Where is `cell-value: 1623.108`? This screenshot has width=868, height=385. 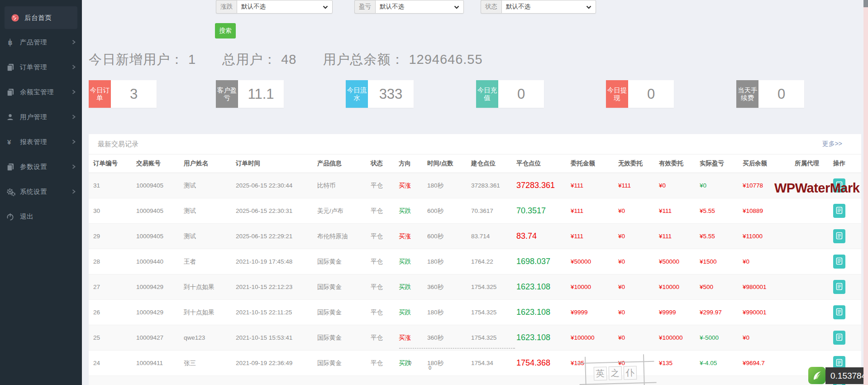
cell-value: 1623.108 is located at coordinates (533, 312).